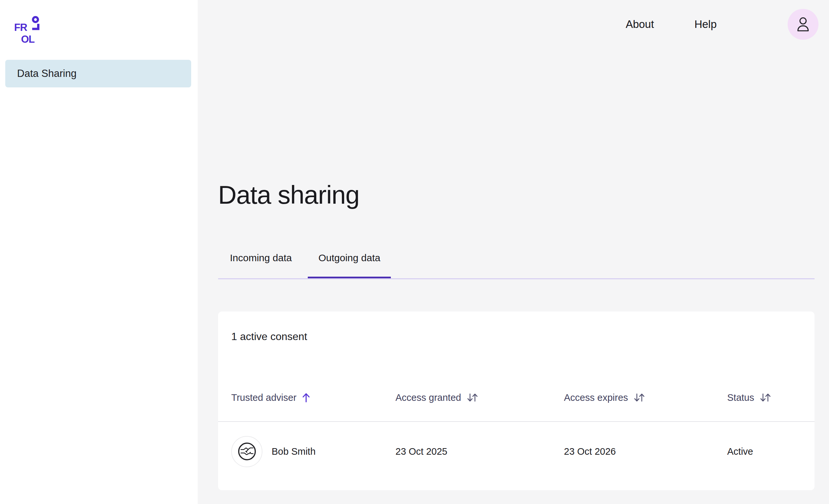 The width and height of the screenshot is (829, 504). I want to click on top-navigation: About Help, so click(727, 24).